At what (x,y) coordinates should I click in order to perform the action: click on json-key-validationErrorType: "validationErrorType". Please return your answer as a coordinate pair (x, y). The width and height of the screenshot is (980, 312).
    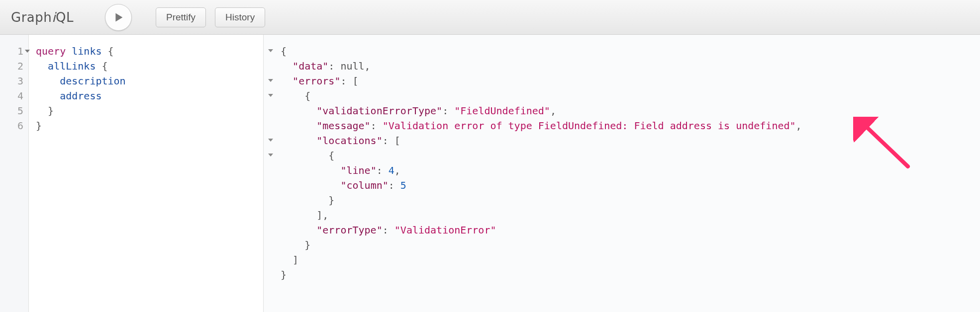
    Looking at the image, I should click on (379, 111).